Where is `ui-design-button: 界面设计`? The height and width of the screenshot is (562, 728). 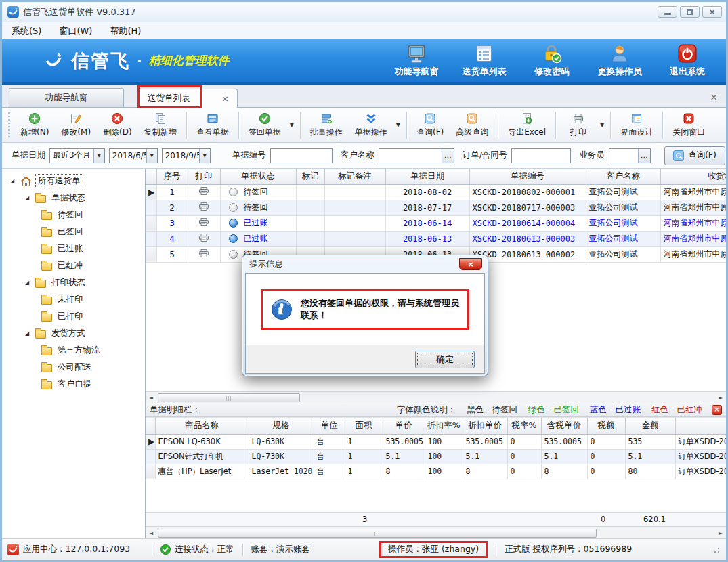
ui-design-button: 界面设计 is located at coordinates (637, 125).